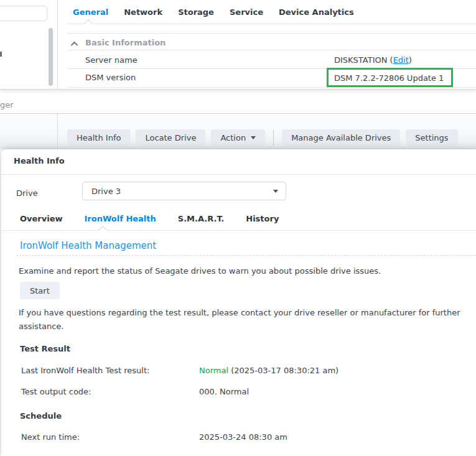 This screenshot has height=456, width=476. Describe the element at coordinates (263, 219) in the screenshot. I see `tab-history: History` at that location.